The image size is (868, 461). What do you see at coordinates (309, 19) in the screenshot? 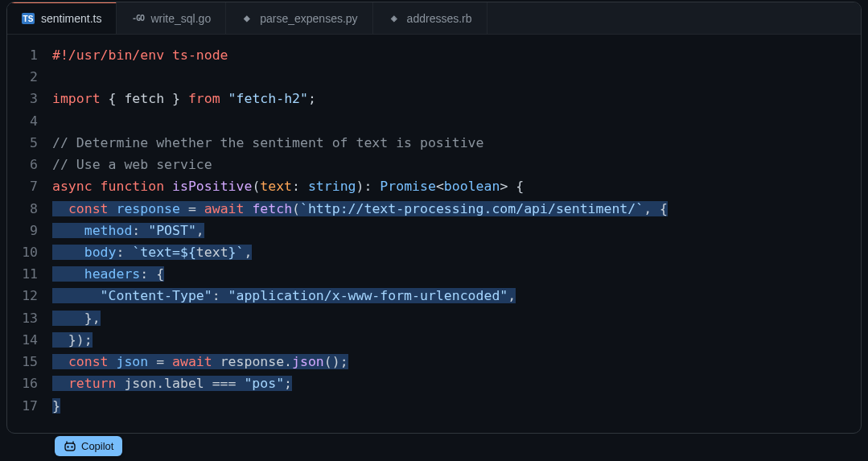
I see `tab-label: parse_expenses.py` at bounding box center [309, 19].